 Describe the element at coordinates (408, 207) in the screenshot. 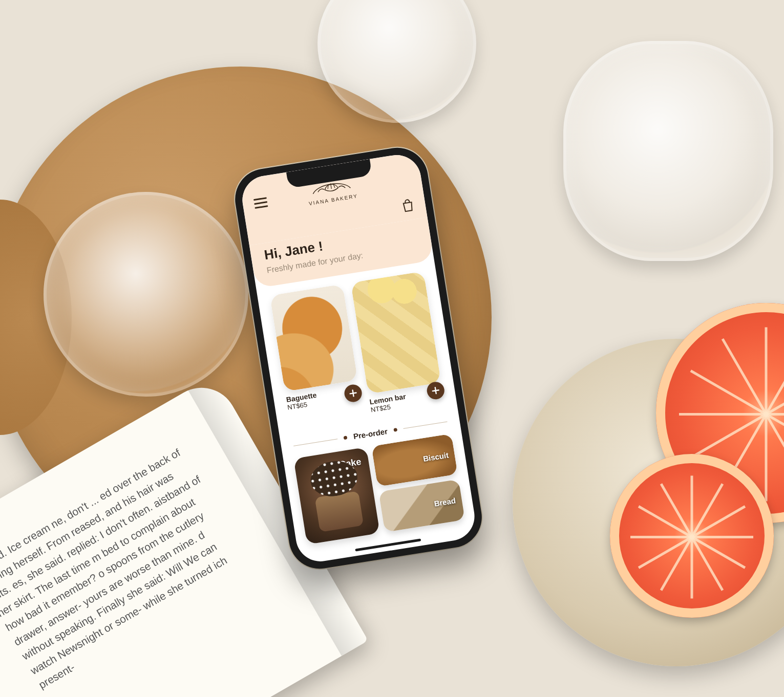

I see `bag-icon` at that location.